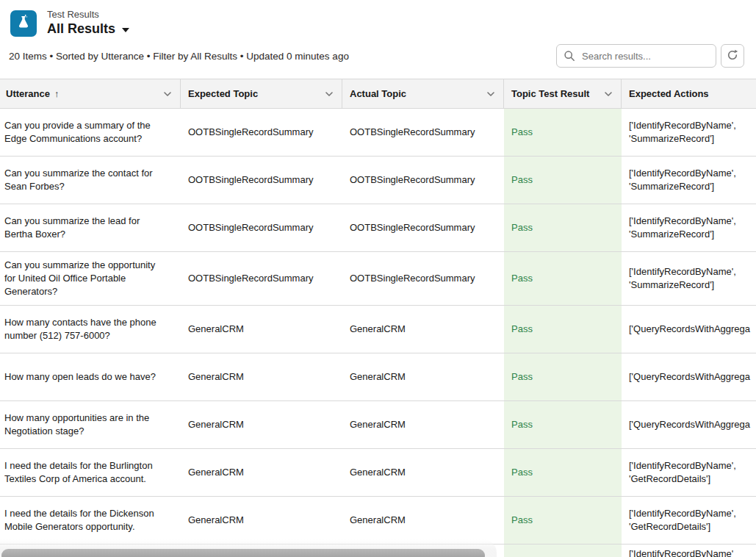 The width and height of the screenshot is (756, 557). What do you see at coordinates (179, 56) in the screenshot?
I see `list-summary: 20 Items • Sorted by Utterance • Filter …` at bounding box center [179, 56].